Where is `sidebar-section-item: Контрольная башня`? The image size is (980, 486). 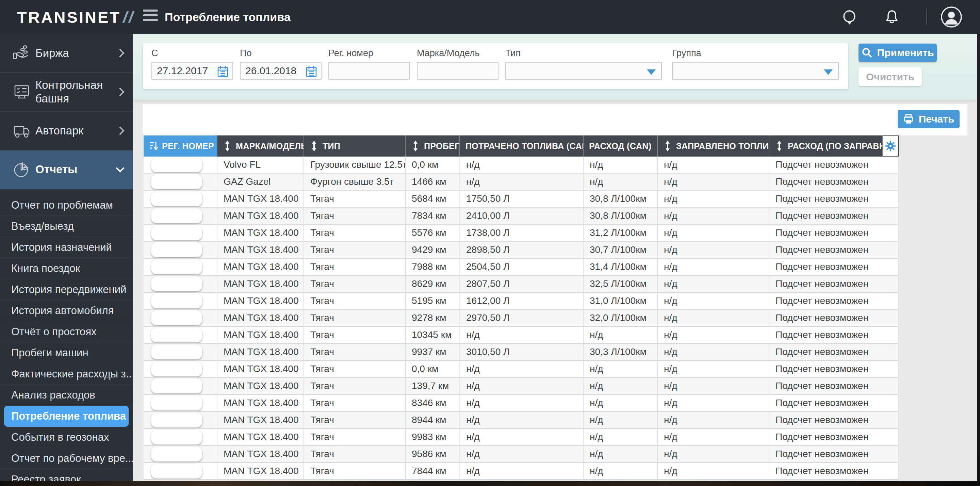 sidebar-section-item: Контрольная башня is located at coordinates (66, 92).